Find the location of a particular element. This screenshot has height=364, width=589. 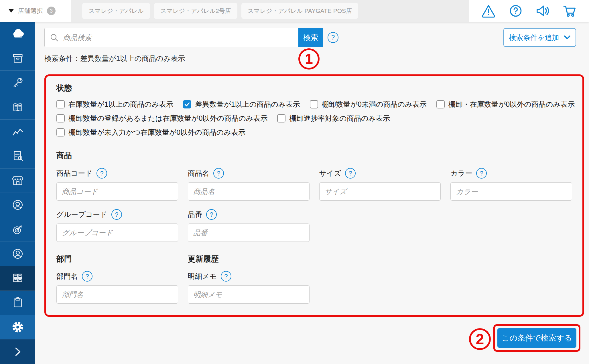

status-row-1: 在庫数量が1以上の商品のみ表示 差異数量が1以上の商品のみ表示 棚卸数量が0未満… is located at coordinates (314, 104).